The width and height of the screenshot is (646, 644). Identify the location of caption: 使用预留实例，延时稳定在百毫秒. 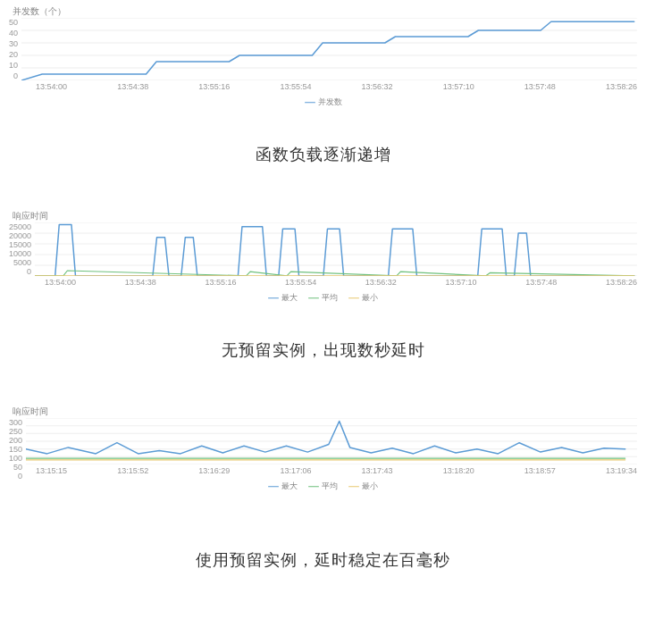
(323, 560).